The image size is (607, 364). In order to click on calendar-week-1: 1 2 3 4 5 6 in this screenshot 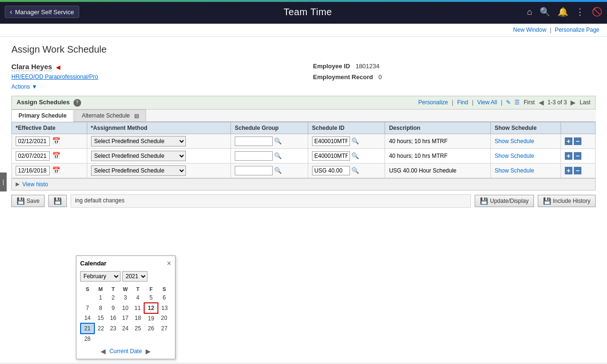, I will do `click(126, 298)`.